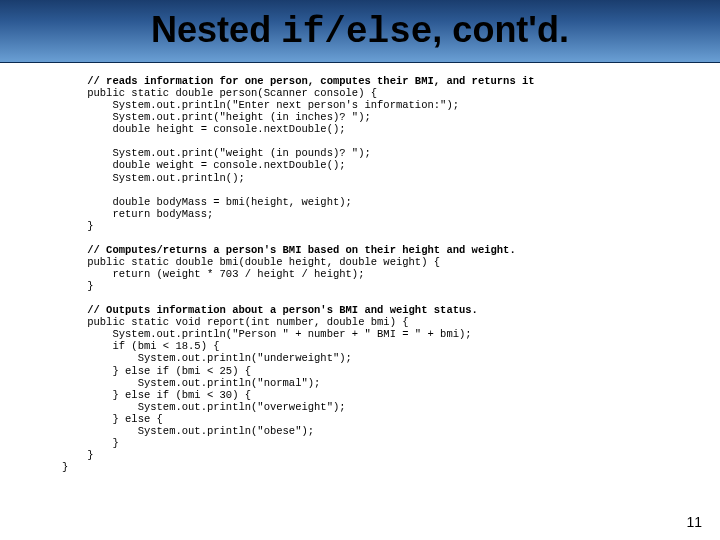 Image resolution: width=720 pixels, height=540 pixels. Describe the element at coordinates (166, 178) in the screenshot. I see `code-line: System.out.println();` at that location.